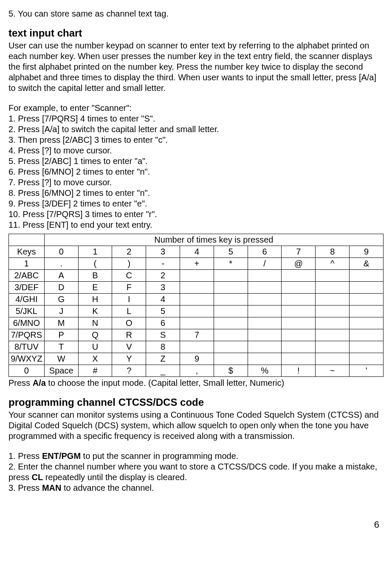 The image size is (392, 563). I want to click on example-step: 5. Press [2/ABC] 1 times to enter "a"., so click(196, 161).